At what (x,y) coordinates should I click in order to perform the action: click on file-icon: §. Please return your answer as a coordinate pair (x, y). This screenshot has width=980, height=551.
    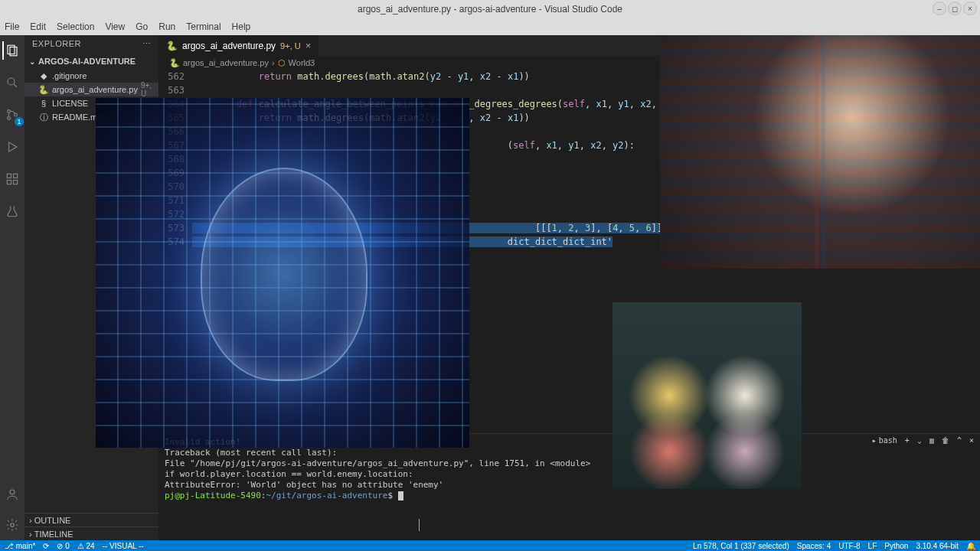
    Looking at the image, I should click on (44, 103).